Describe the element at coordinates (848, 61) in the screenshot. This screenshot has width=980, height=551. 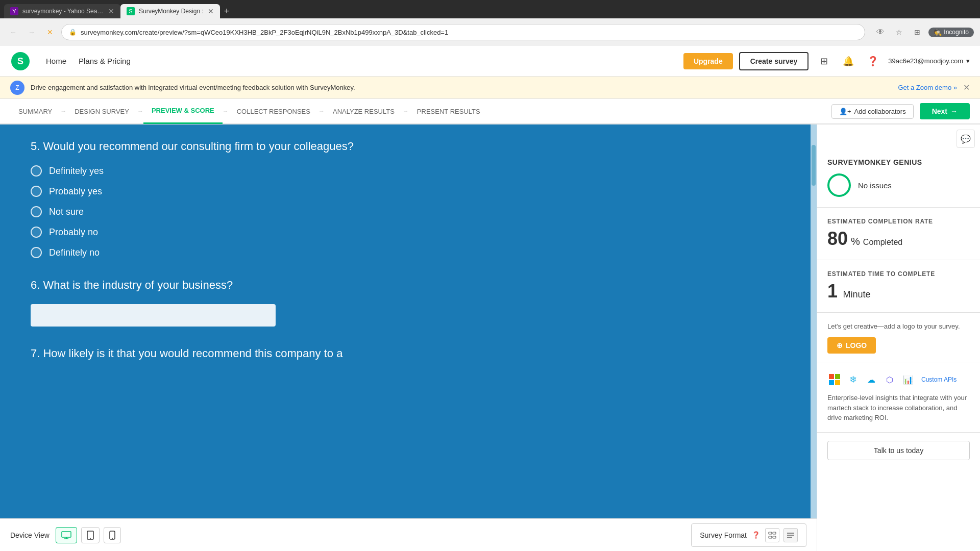
I see `bell-icon: 🔔` at that location.